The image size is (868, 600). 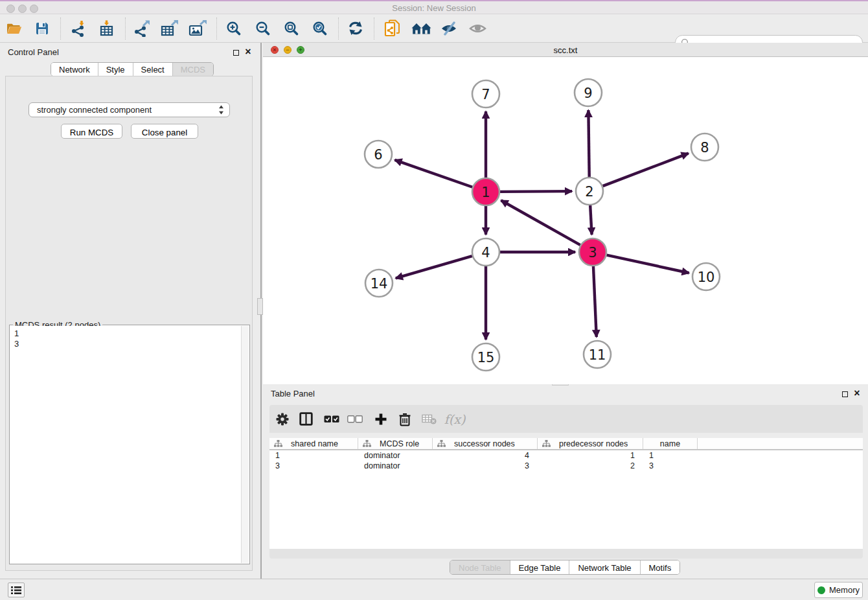 I want to click on select-all-columns-icon, so click(x=332, y=419).